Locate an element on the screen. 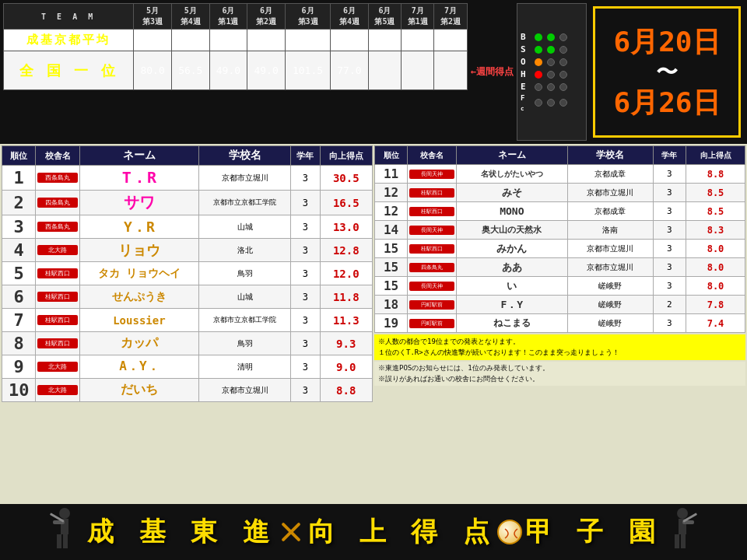  header-7-1: 7月第1週 is located at coordinates (418, 17).